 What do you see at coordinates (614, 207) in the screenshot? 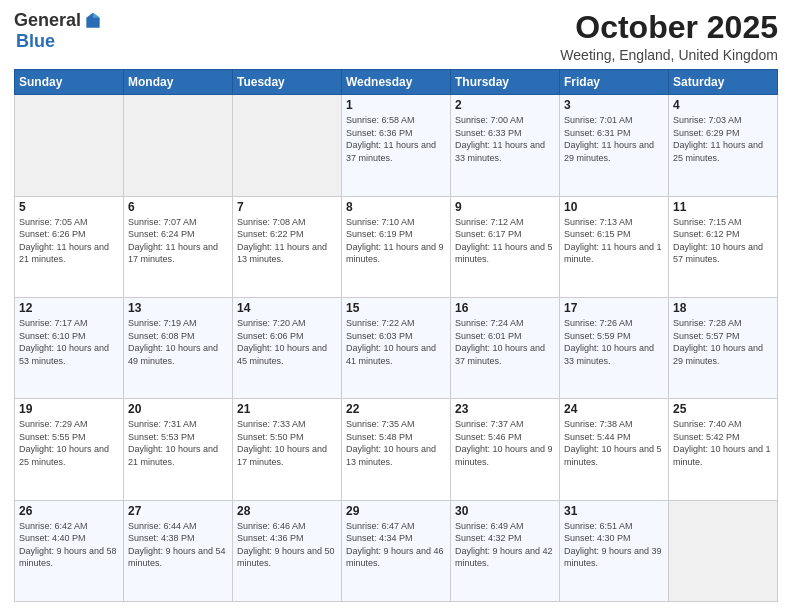
I see `day-number: 10` at bounding box center [614, 207].